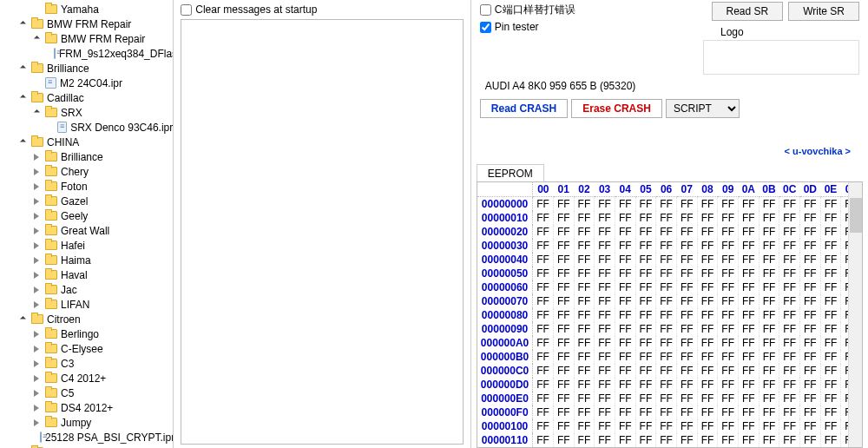 This screenshot has width=868, height=448. What do you see at coordinates (322, 10) in the screenshot?
I see `clear-startup-row: Clear messages at startup` at bounding box center [322, 10].